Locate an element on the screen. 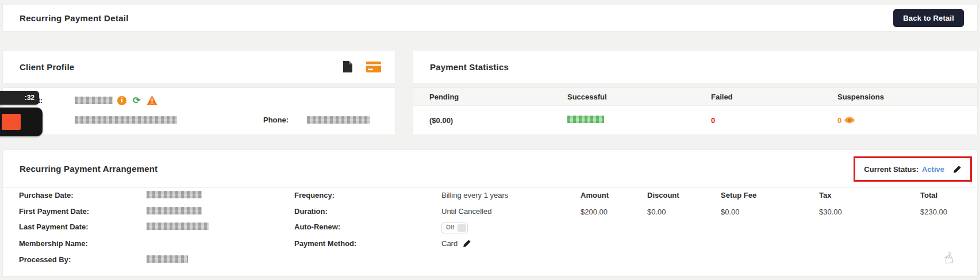 This screenshot has width=980, height=280. successful-value-redacted is located at coordinates (639, 120).